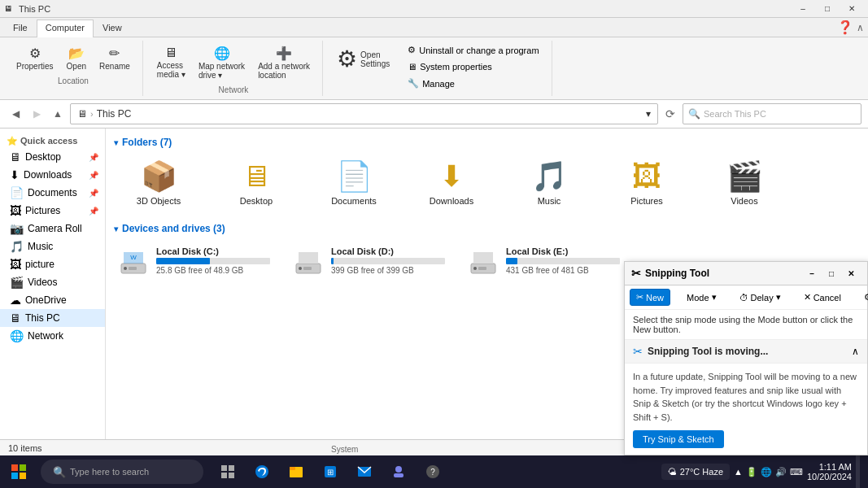 This screenshot has width=868, height=488. What do you see at coordinates (803, 9) in the screenshot?
I see `minimize-button: –` at bounding box center [803, 9].